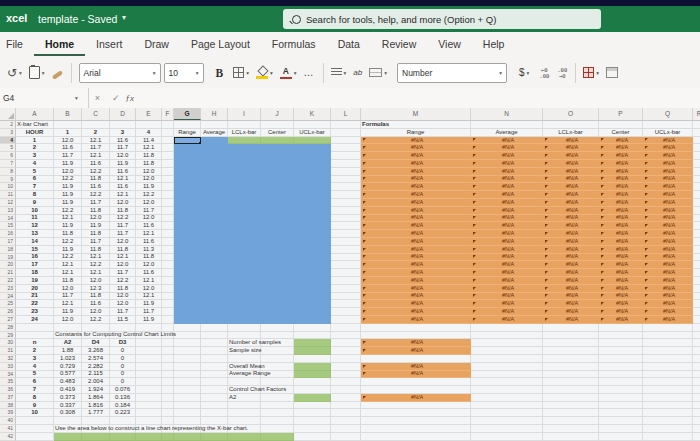 This screenshot has height=441, width=700. What do you see at coordinates (214, 343) in the screenshot?
I see `cell-H30` at bounding box center [214, 343].